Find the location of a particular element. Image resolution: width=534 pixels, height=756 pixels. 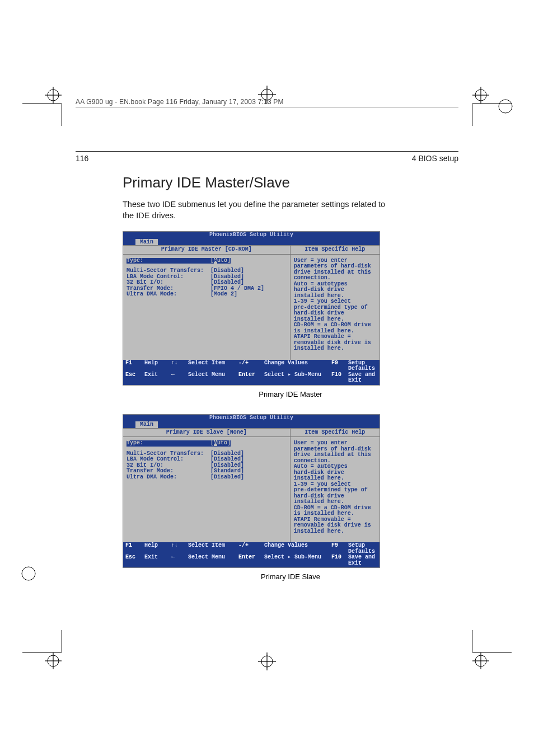

crop-mark-bl is located at coordinates (42, 650).